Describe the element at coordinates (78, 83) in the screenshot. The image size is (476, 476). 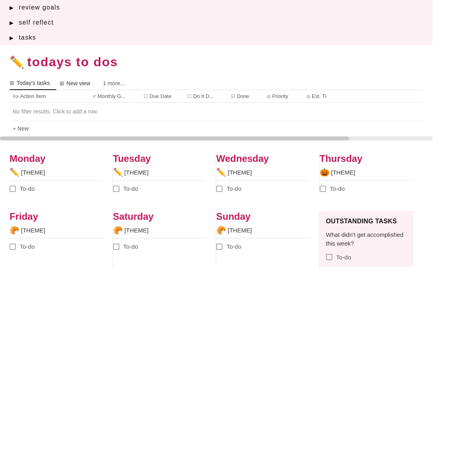
I see `tab-new-view: ⊞ New view` at that location.